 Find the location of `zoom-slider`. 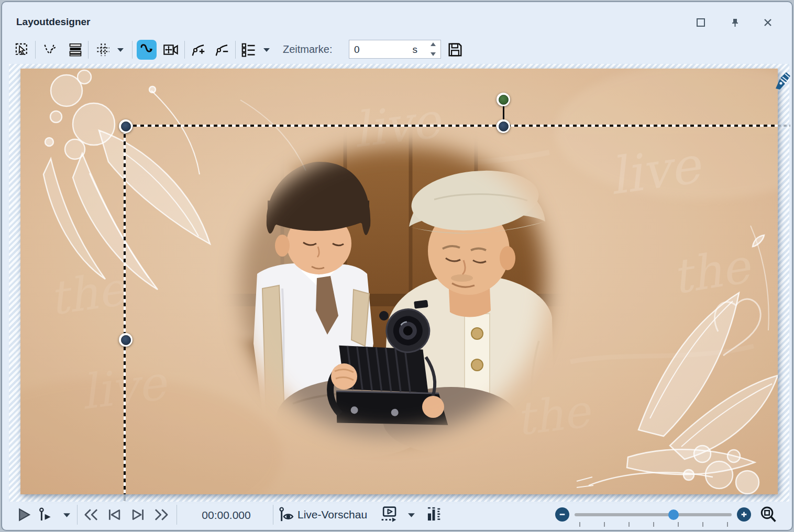

zoom-slider is located at coordinates (653, 515).